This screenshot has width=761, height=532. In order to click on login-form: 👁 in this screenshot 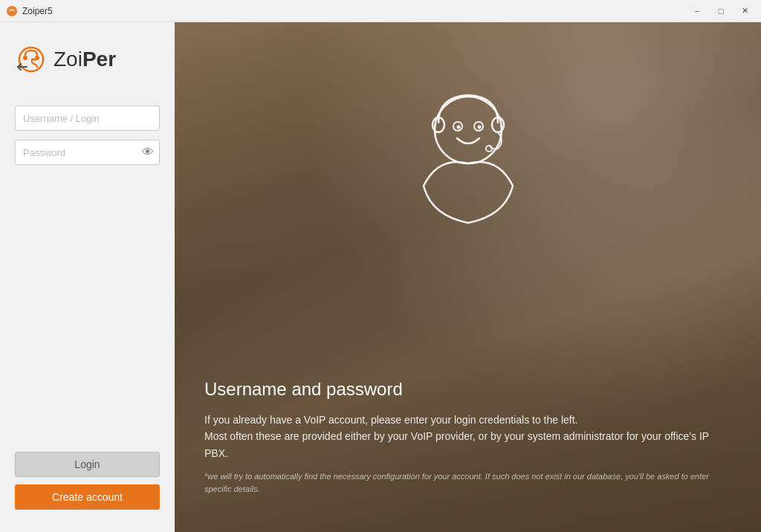, I will do `click(88, 135)`.